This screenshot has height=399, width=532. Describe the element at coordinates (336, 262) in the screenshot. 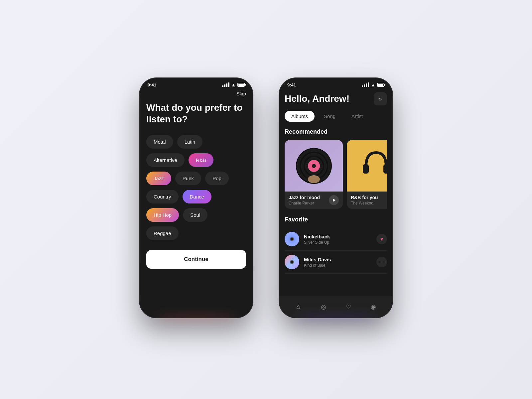

I see `favorite-item-milesdavis: Miles Davis Kind of Blue ⋯` at that location.